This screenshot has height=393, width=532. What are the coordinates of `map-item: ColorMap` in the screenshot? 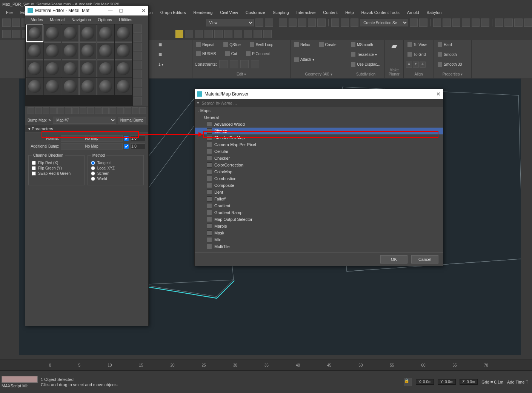 It's located at (319, 172).